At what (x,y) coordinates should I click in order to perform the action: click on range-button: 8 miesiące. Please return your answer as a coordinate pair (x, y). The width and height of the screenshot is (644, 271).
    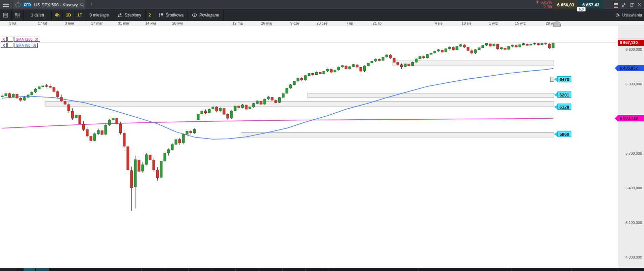
    Looking at the image, I should click on (99, 15).